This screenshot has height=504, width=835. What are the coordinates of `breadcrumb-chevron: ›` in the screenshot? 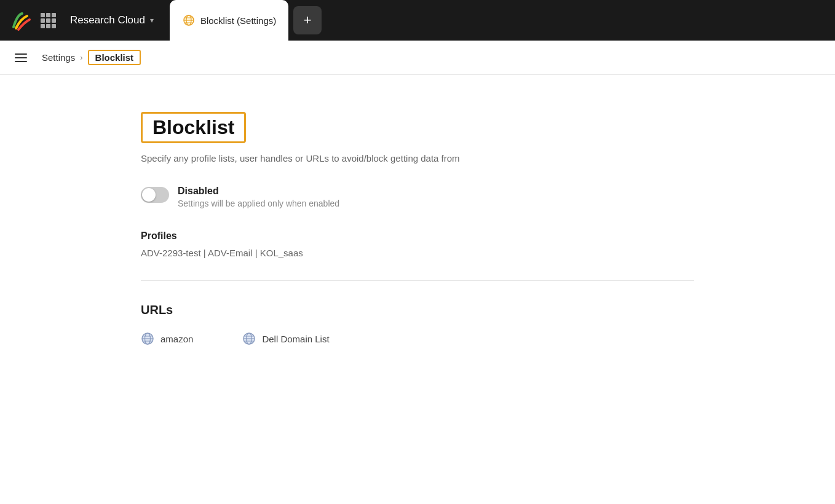 It's located at (81, 58).